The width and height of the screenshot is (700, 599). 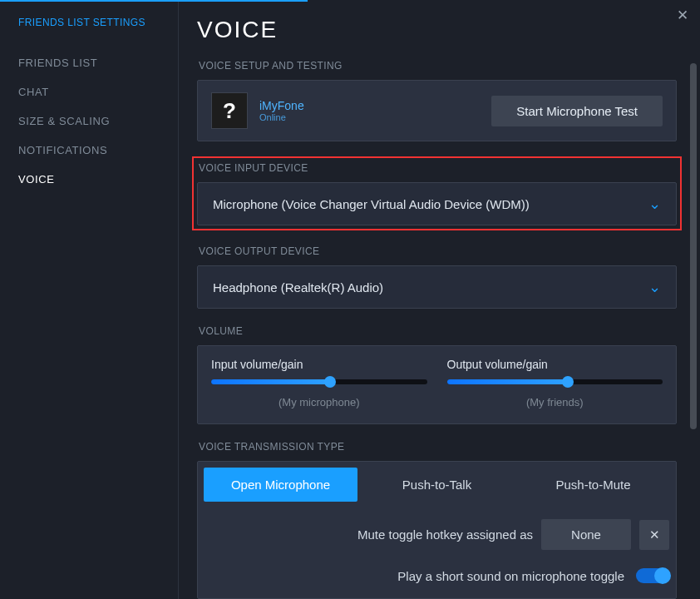 What do you see at coordinates (555, 403) in the screenshot?
I see `output-volume-sub: (My friends)` at bounding box center [555, 403].